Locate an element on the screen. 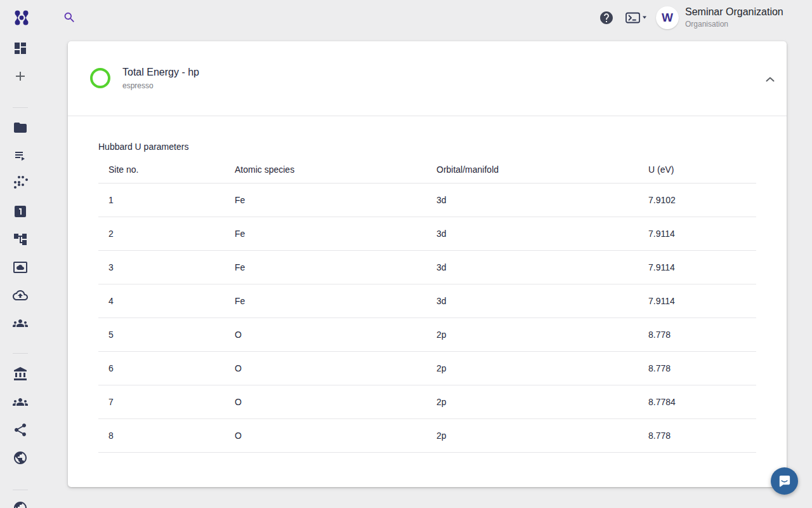 The height and width of the screenshot is (508, 812). sidebar-item-job-list is located at coordinates (20, 156).